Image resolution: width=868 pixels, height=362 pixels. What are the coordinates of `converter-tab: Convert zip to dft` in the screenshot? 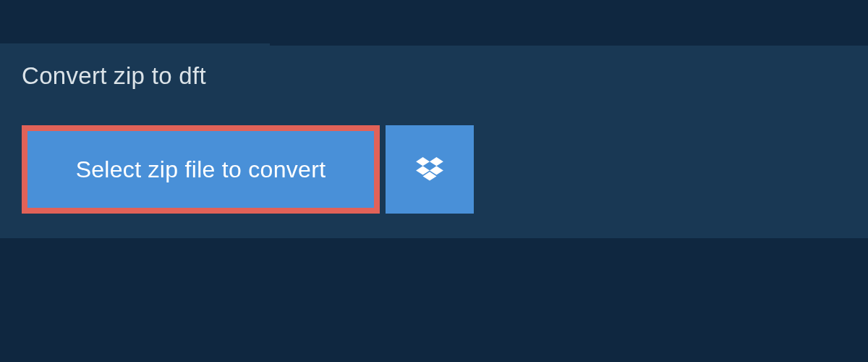 It's located at (135, 76).